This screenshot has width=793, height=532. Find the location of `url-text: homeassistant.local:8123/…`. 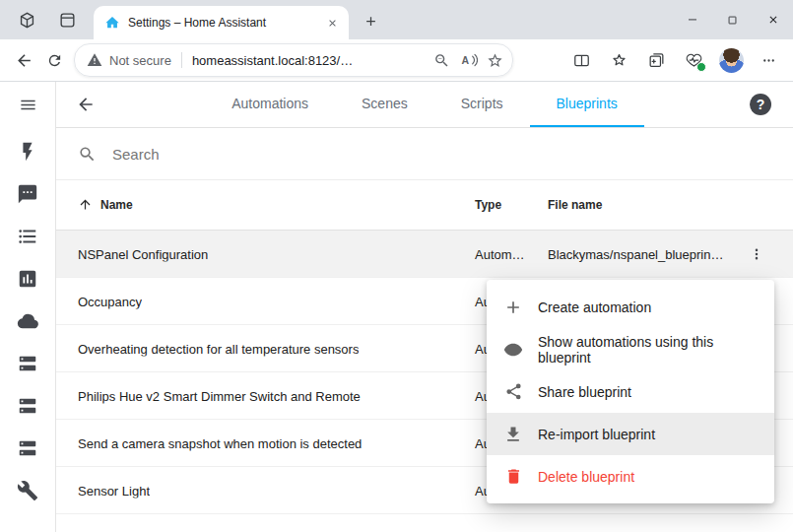

url-text: homeassistant.local:8123/… is located at coordinates (272, 61).